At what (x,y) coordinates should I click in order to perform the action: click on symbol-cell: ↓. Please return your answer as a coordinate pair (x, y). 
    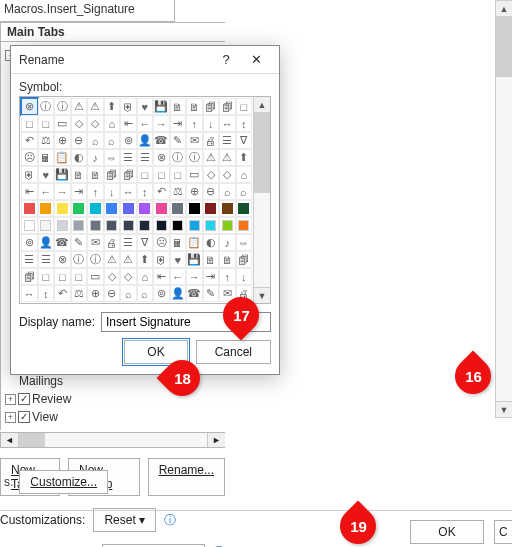
    Looking at the image, I should click on (244, 276).